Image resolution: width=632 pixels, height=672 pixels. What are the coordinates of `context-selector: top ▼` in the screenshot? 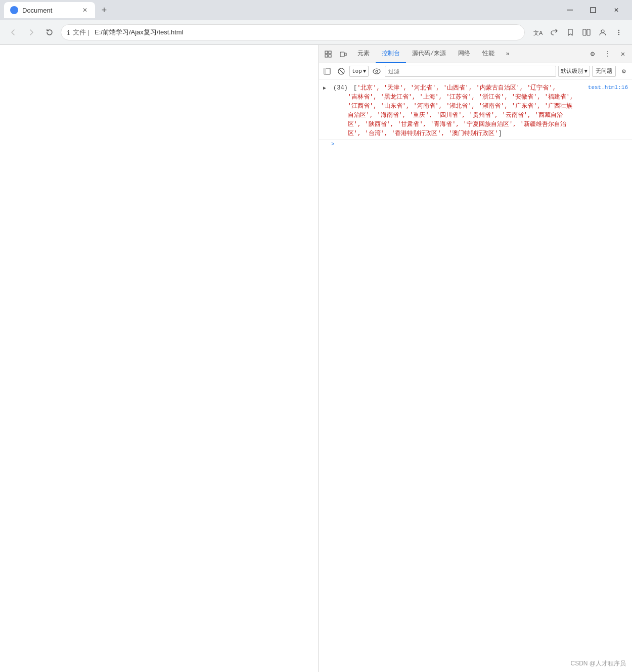 It's located at (359, 71).